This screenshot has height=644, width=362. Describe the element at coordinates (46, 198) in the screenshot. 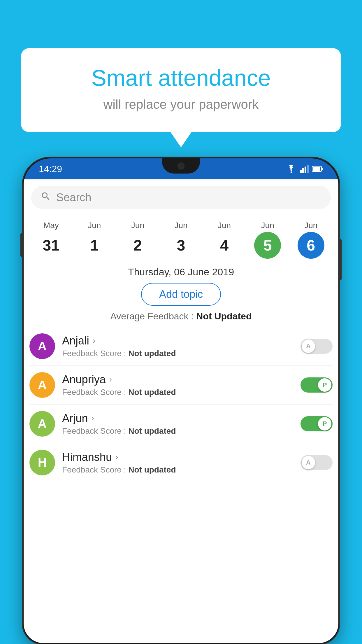

I see `search-icon` at that location.